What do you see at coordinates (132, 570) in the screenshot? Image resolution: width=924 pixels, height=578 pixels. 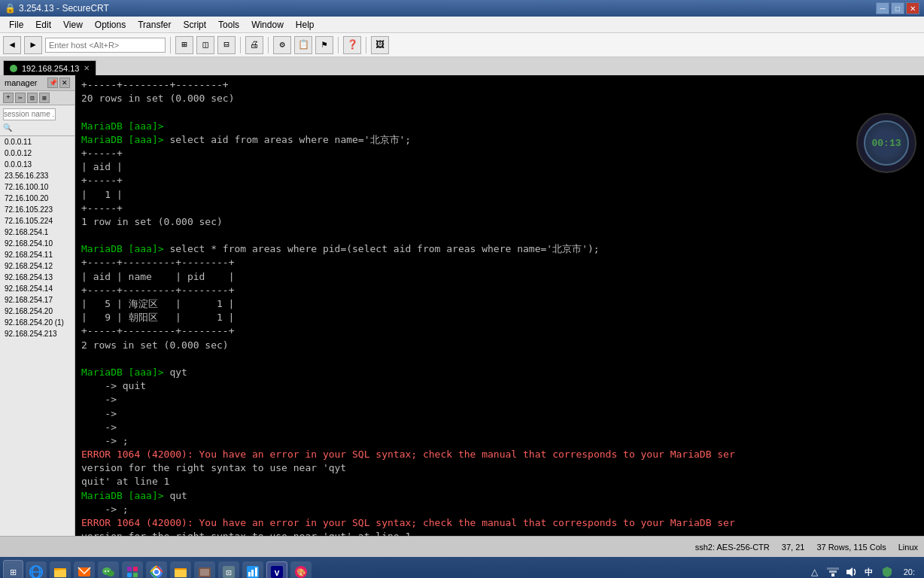 I see `app5-taskbar-icon` at bounding box center [132, 570].